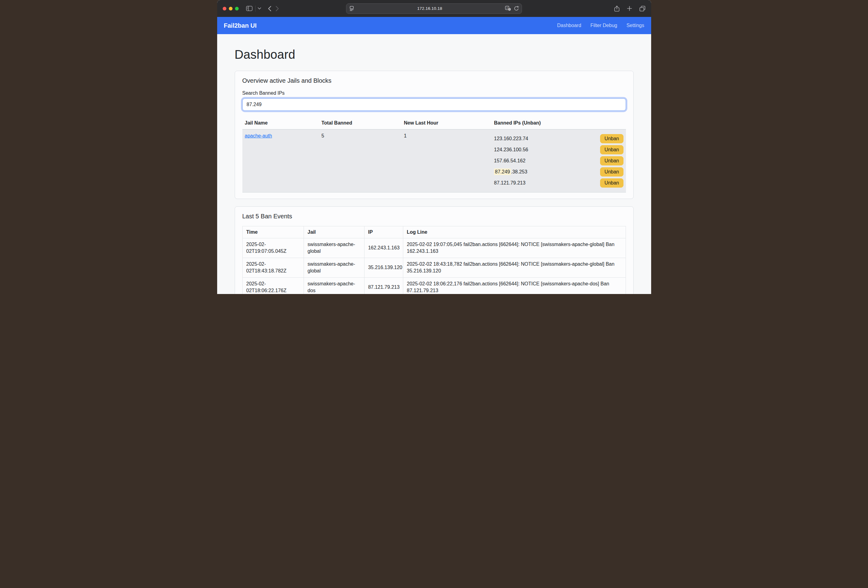  Describe the element at coordinates (241, 25) in the screenshot. I see `brand-link: Fail2ban UI` at that location.